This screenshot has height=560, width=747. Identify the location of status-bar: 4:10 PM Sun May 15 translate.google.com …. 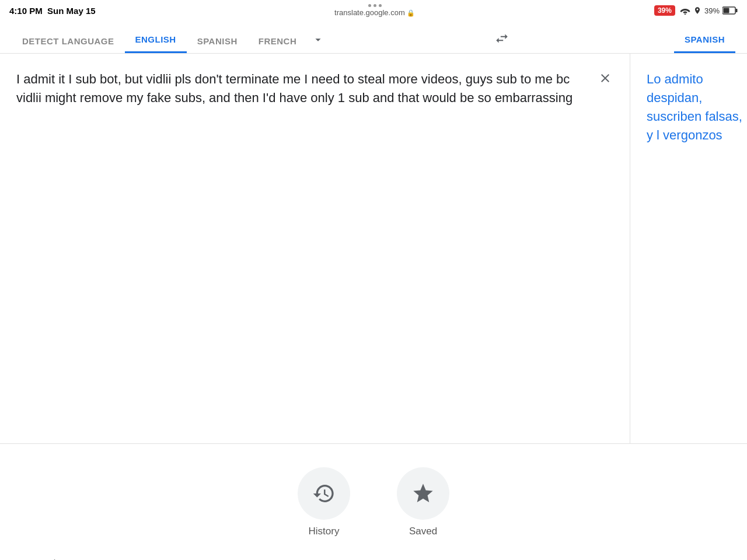
(374, 10).